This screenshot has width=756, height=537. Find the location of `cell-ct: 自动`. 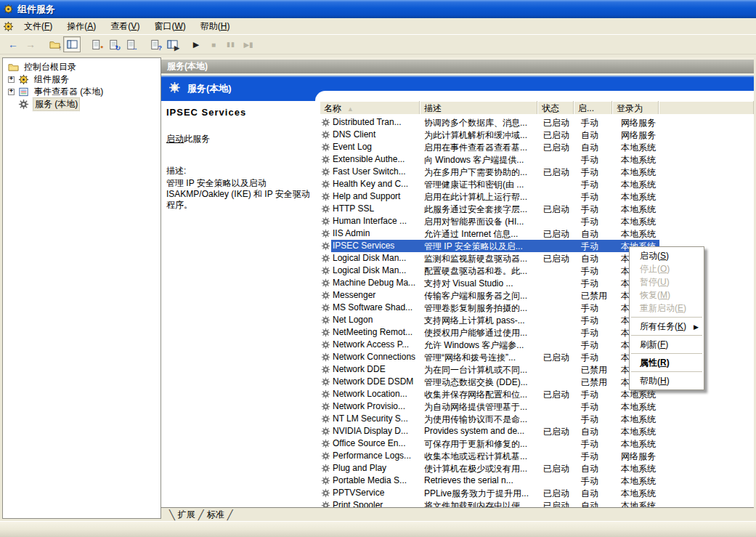

cell-ct: 自动 is located at coordinates (593, 147).